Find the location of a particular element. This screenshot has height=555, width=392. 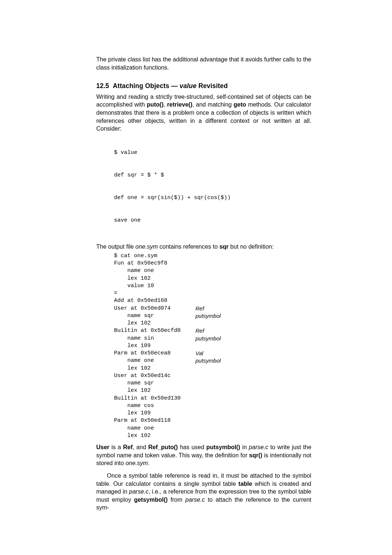

p3-i1: parse.c is located at coordinates (258, 447).